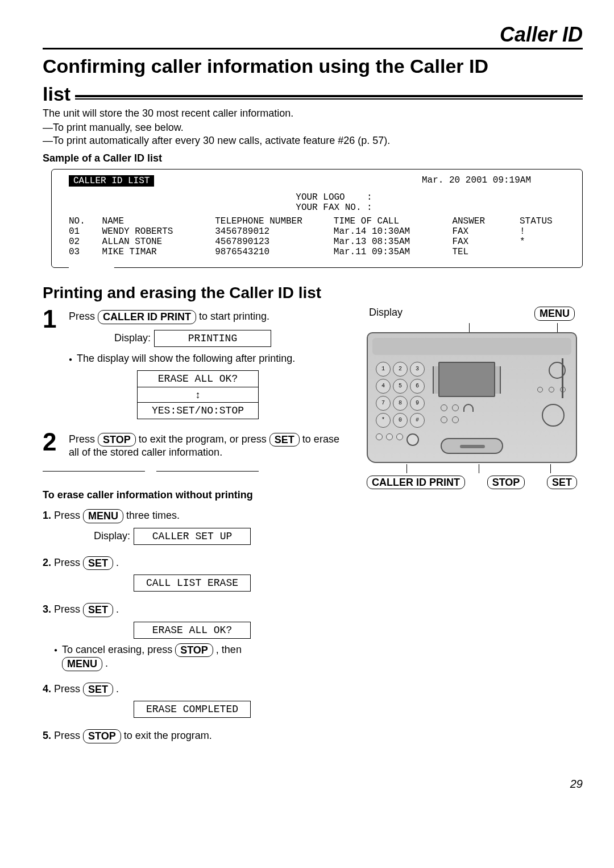 This screenshot has height=868, width=614. I want to click on keypad-key: 5, so click(400, 386).